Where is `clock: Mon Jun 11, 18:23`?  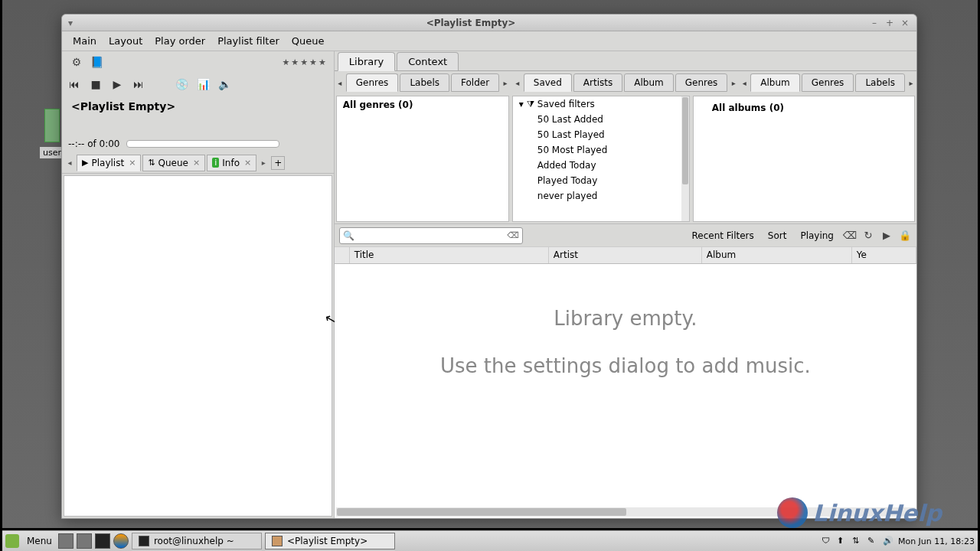
clock: Mon Jun 11, 18:23 is located at coordinates (936, 542).